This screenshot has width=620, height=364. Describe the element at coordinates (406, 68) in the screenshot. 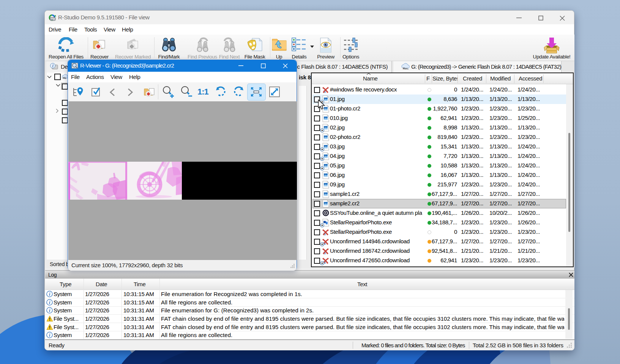

I see `svg-text: Rec.` at that location.